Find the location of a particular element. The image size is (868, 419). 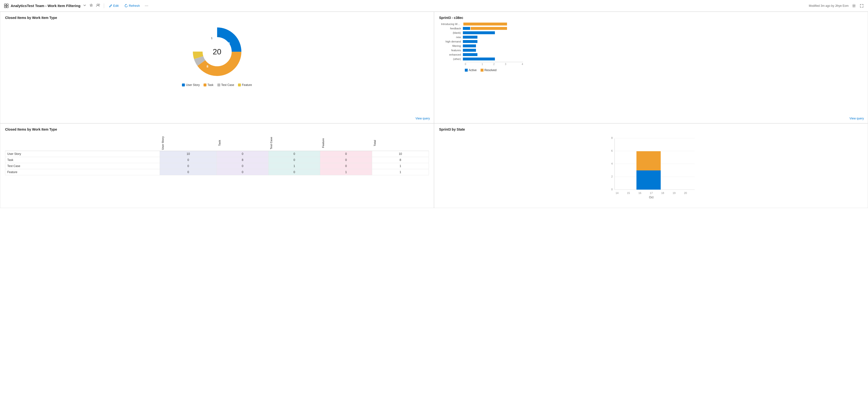

table-row: Feature 0 0 0 1 1 is located at coordinates (217, 172).